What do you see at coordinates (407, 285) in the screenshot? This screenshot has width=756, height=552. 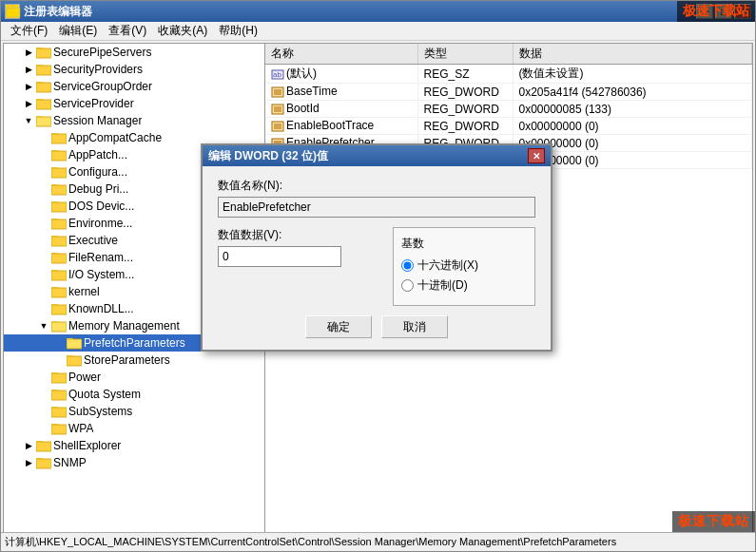 I see `radio-decimal` at bounding box center [407, 285].